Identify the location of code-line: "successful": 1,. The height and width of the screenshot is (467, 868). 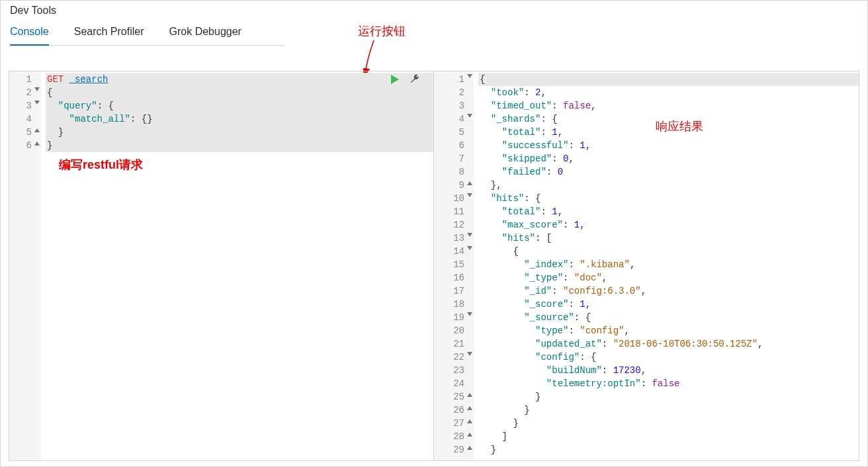
(668, 146).